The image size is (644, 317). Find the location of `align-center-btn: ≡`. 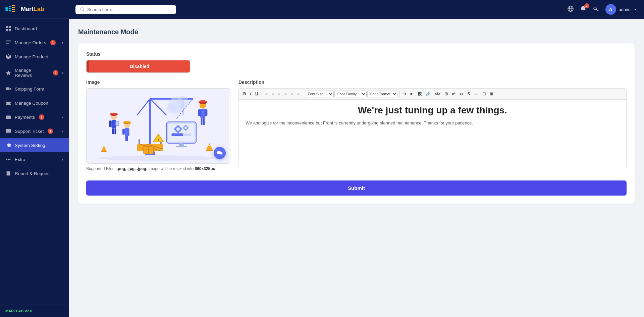

align-center-btn: ≡ is located at coordinates (273, 94).